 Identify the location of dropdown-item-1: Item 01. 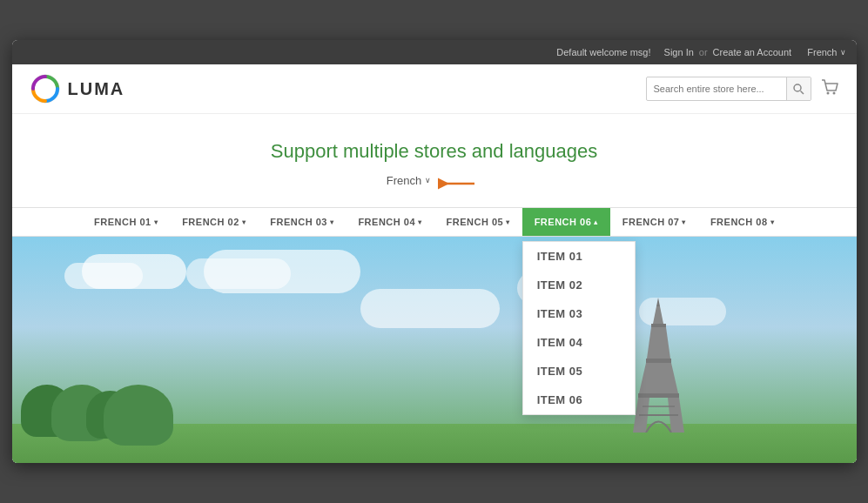
(579, 256).